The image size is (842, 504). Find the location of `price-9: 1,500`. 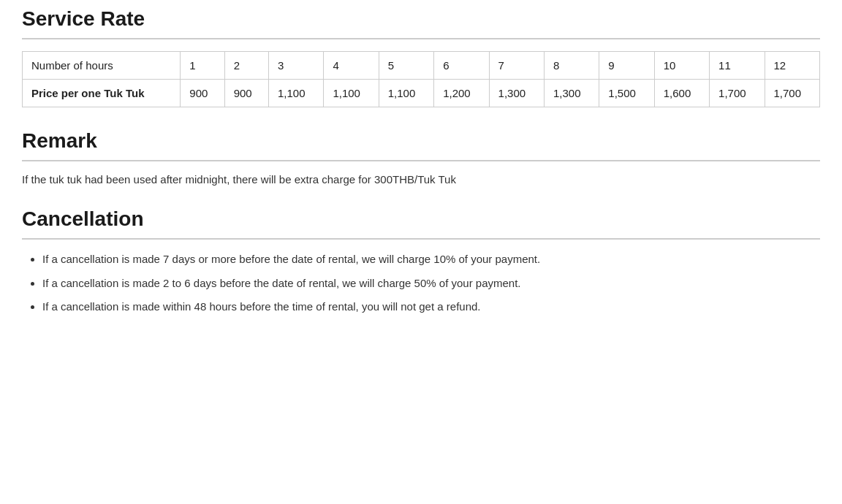

price-9: 1,500 is located at coordinates (627, 93).